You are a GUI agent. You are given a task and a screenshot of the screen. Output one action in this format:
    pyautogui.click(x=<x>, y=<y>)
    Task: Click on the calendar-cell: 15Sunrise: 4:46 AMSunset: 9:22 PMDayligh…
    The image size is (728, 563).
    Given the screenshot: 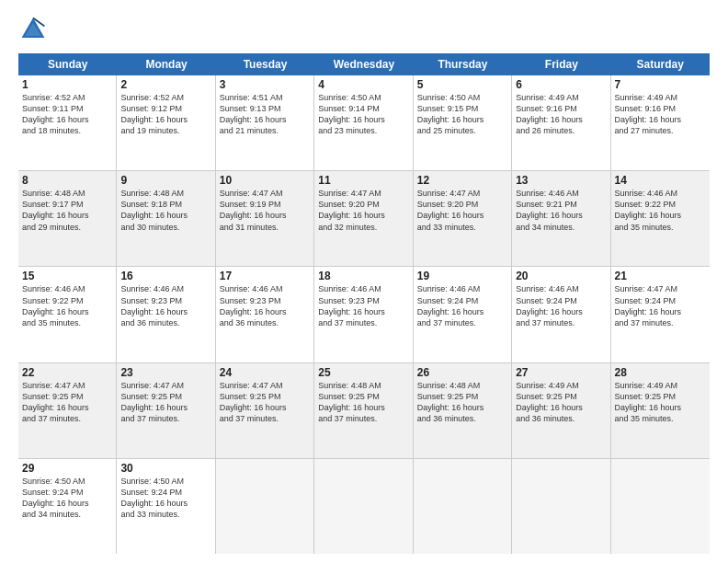 What is the action you would take?
    pyautogui.click(x=68, y=315)
    